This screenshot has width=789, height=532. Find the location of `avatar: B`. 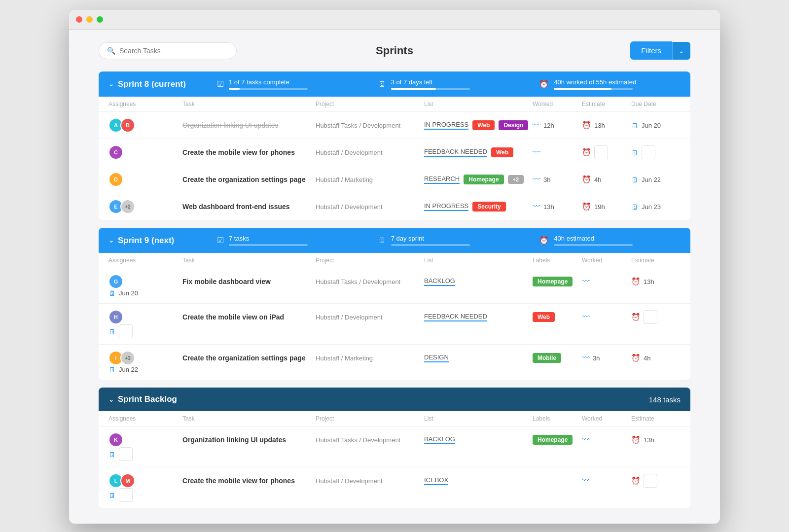

avatar: B is located at coordinates (128, 125).